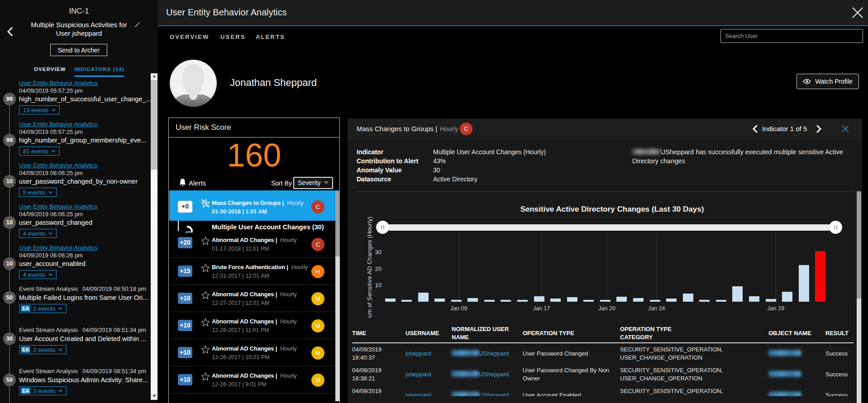 The width and height of the screenshot is (868, 403). What do you see at coordinates (819, 129) in the screenshot?
I see `next-indicator-icon` at bounding box center [819, 129].